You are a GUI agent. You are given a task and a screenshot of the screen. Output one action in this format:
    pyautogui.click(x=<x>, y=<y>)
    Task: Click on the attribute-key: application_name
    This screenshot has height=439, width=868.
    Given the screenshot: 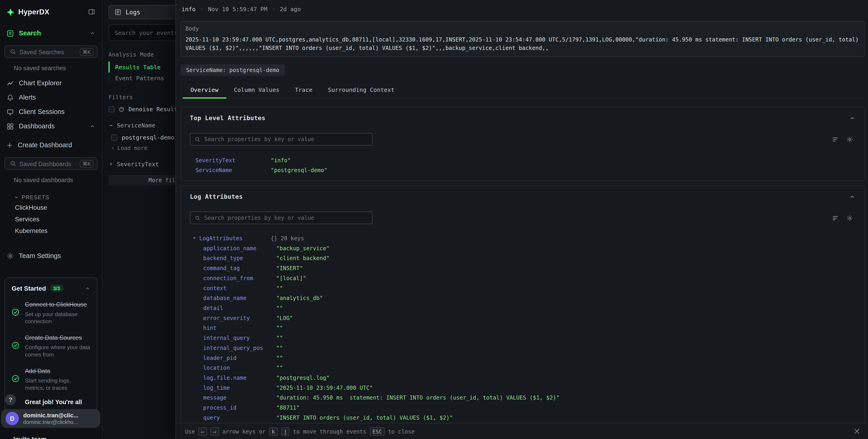 What is the action you would take?
    pyautogui.click(x=240, y=248)
    